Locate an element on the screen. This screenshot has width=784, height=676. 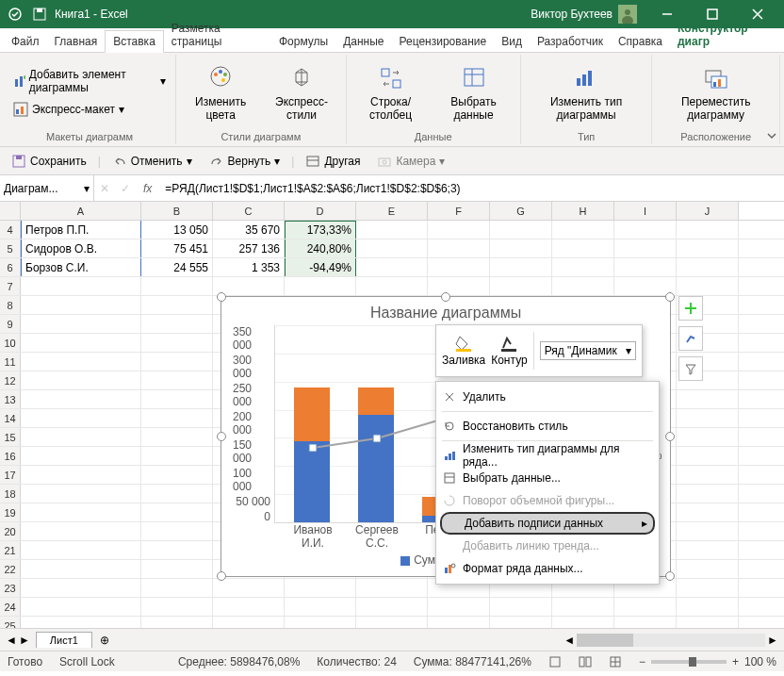
zoom-control: − + 100 % is located at coordinates (708, 662).